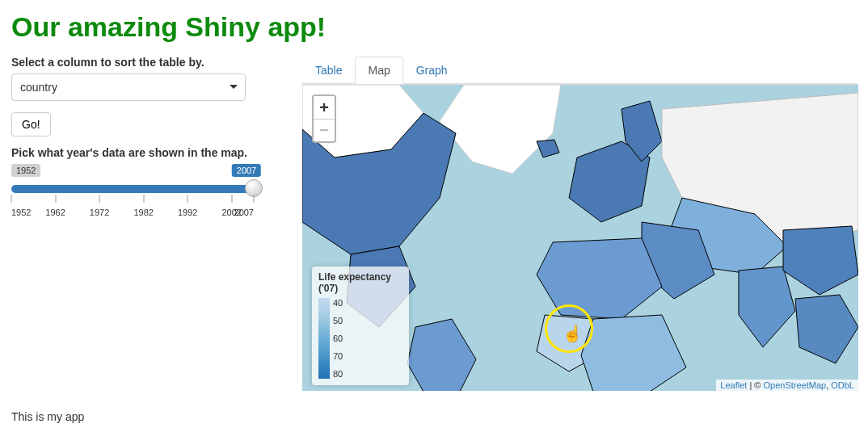  I want to click on legend-colorbar-icon, so click(324, 338).